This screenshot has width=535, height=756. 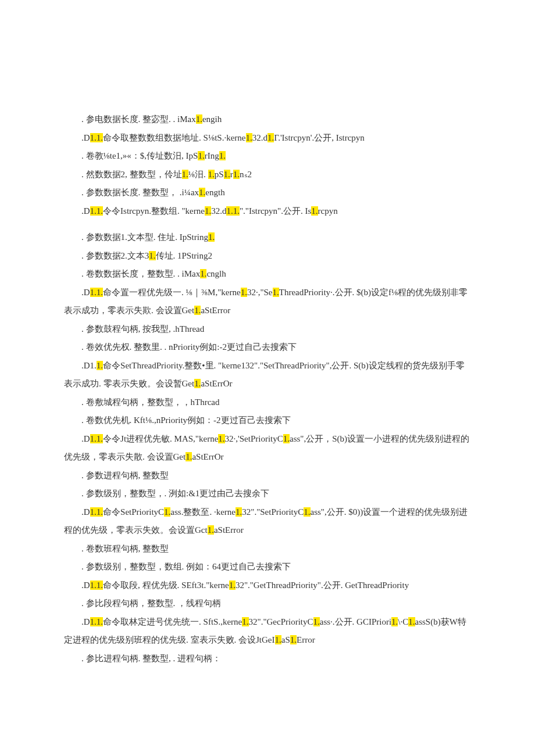 I want to click on text-span: Γ.'Istrcpyn'.公开, Istrcpyn, so click(x=319, y=138).